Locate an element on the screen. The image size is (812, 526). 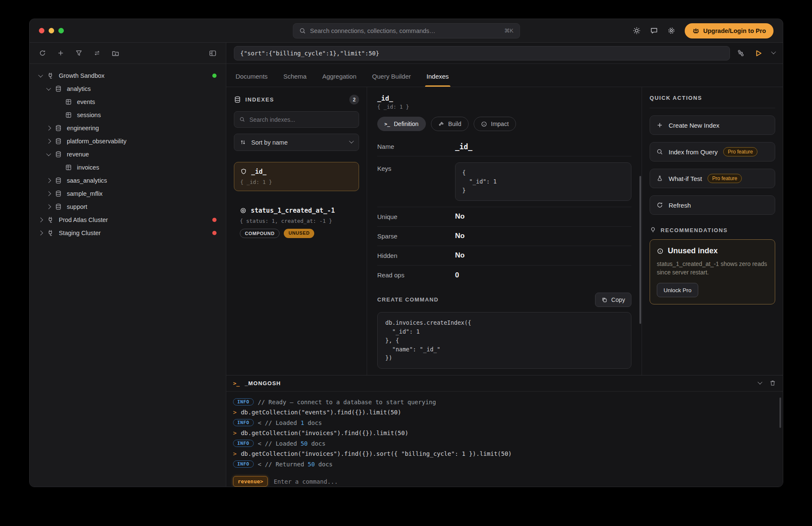
collection-label: sessions is located at coordinates (147, 115).